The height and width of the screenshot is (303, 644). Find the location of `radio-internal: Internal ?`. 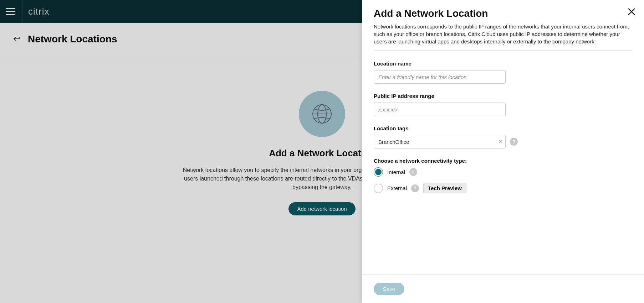

radio-internal: Internal ? is located at coordinates (503, 172).